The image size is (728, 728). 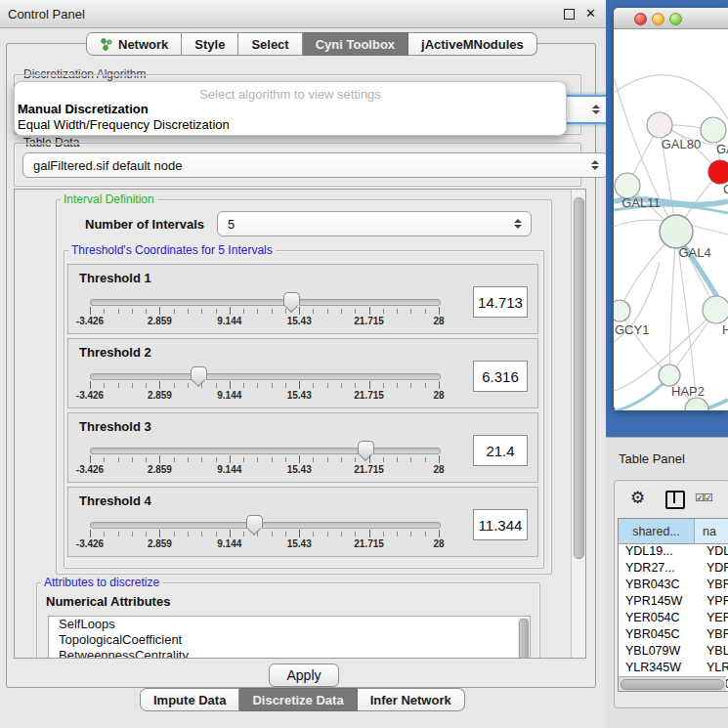 I want to click on table-row: YPR145WYPR1, so click(x=673, y=602).